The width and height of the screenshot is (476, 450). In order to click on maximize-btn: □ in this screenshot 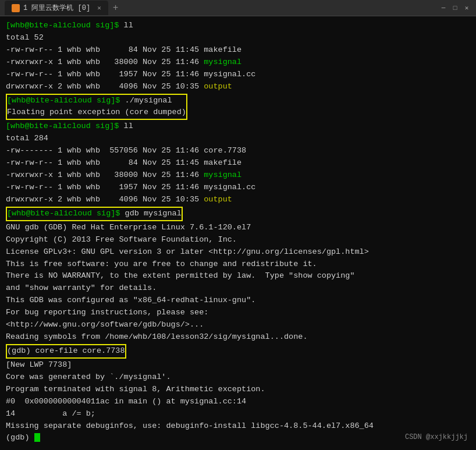, I will do `click(455, 8)`.